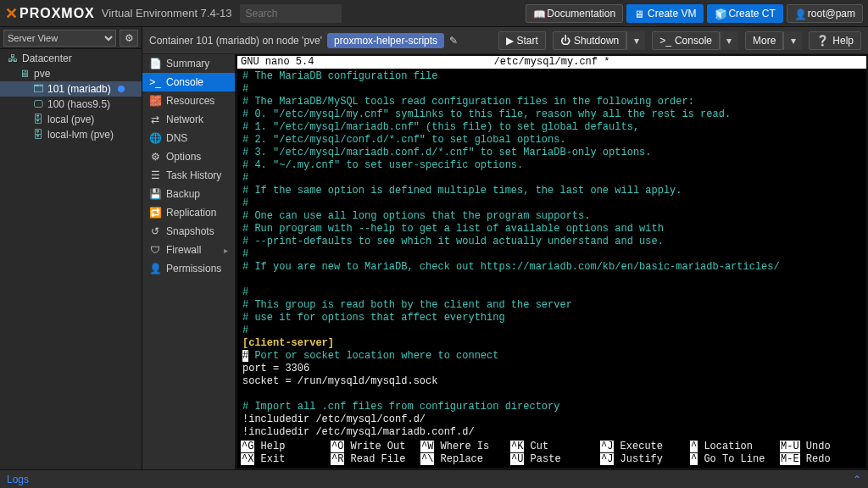 This screenshot has width=868, height=488. I want to click on nav-item-backup: 💾Backup, so click(188, 194).